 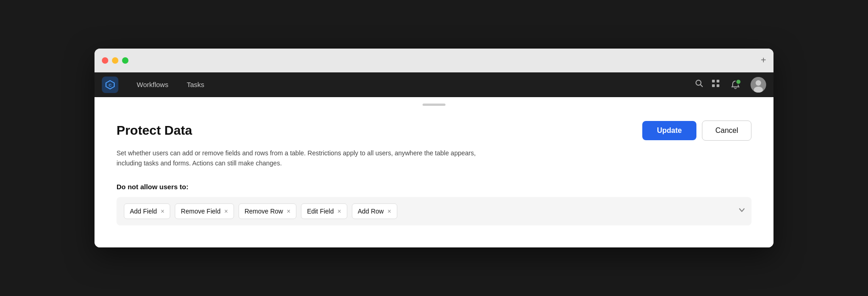 What do you see at coordinates (200, 211) in the screenshot?
I see `tag-remove-field-label: Remove Field` at bounding box center [200, 211].